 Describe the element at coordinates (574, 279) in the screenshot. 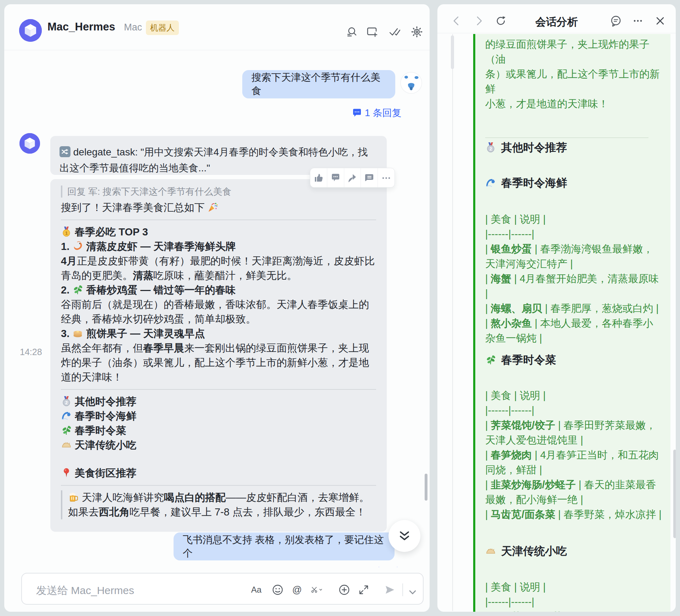

I see `analysis-table: | 美食 | 说明 ||------|------|| 银鱼炒蛋 | 春季渤海湾…` at that location.